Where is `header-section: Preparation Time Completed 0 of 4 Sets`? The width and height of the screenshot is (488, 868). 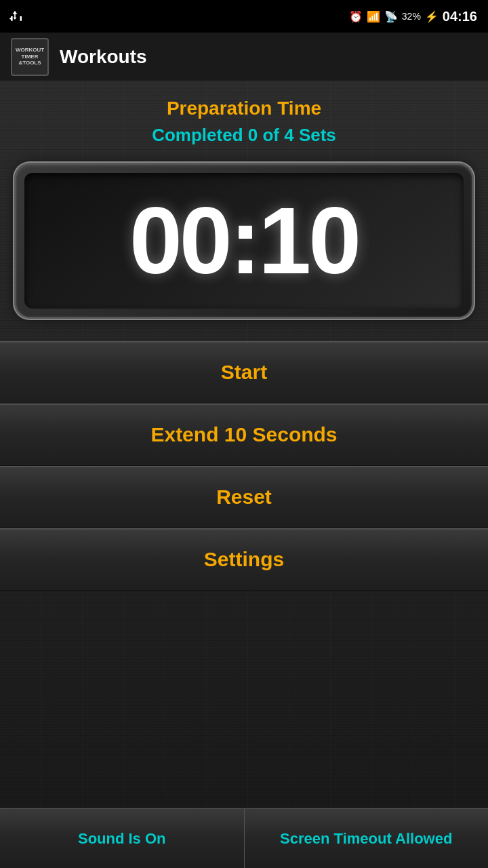 header-section: Preparation Time Completed 0 of 4 Sets is located at coordinates (244, 118).